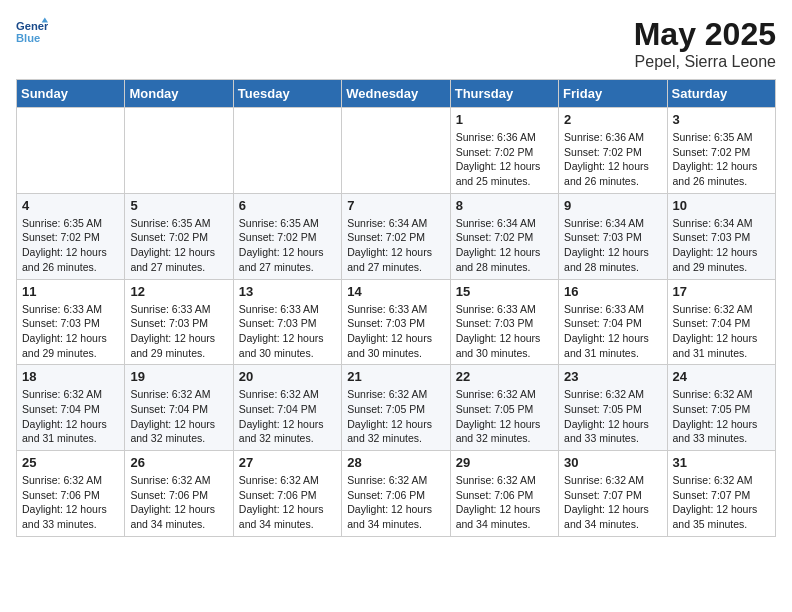 This screenshot has width=792, height=612. I want to click on calendar-cell: 18Sunrise: 6:32 AM Sunset: 7:04 PM Dayli…, so click(71, 408).